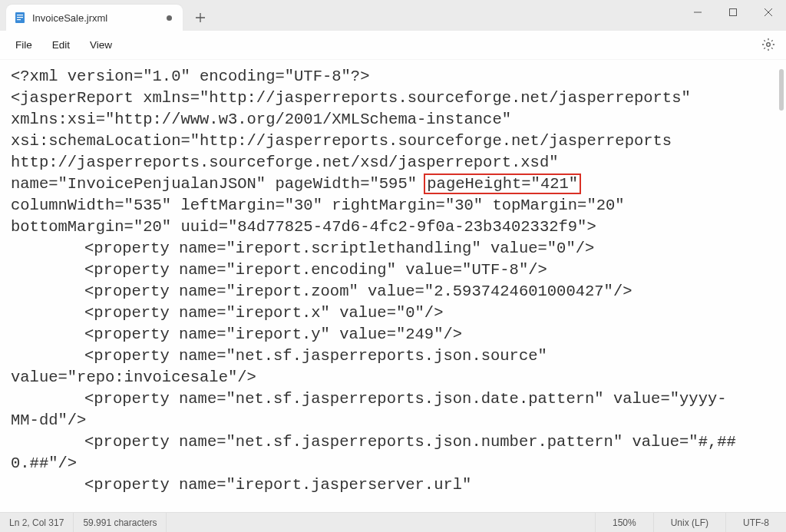 This screenshot has height=532, width=786. Describe the element at coordinates (20, 18) in the screenshot. I see `file-icon` at that location.